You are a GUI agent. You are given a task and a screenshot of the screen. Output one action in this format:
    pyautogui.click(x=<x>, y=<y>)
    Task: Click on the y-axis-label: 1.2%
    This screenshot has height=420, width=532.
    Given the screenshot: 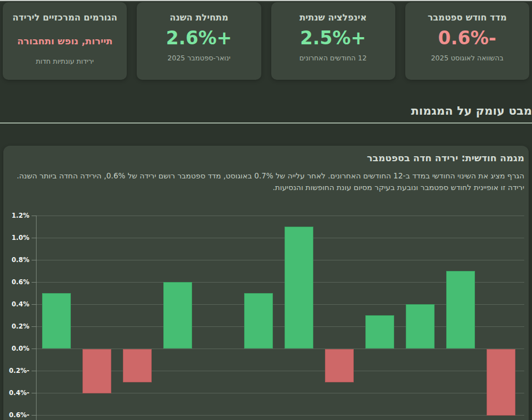 What is the action you would take?
    pyautogui.click(x=19, y=216)
    